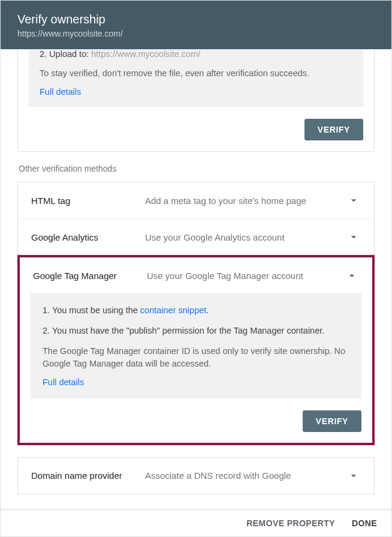 Image resolution: width=392 pixels, height=537 pixels. What do you see at coordinates (60, 92) in the screenshot?
I see `full-details-link: Full details` at bounding box center [60, 92].